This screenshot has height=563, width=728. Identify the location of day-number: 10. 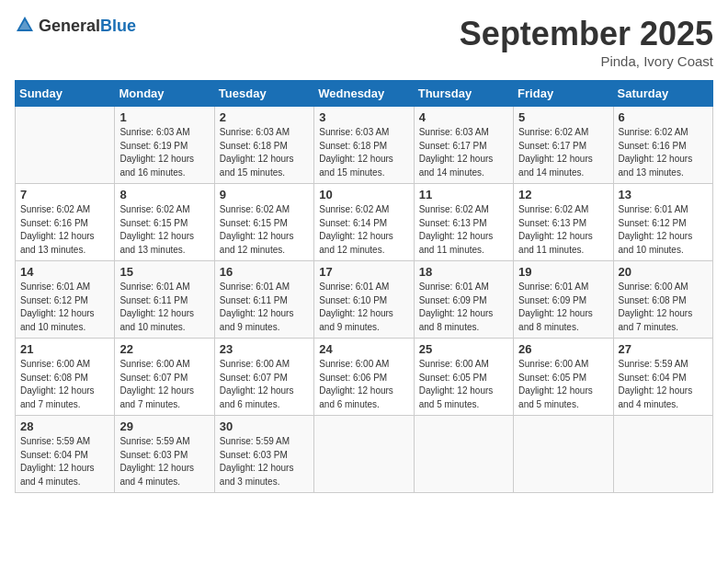
(364, 195).